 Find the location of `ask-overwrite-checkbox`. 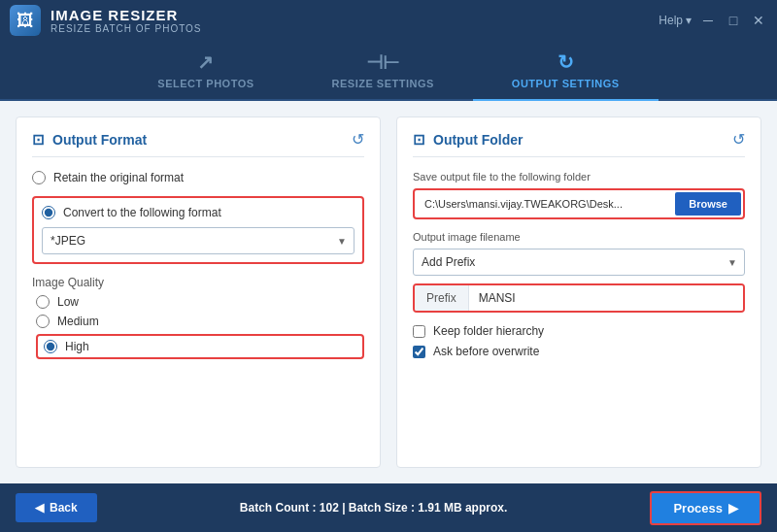

ask-overwrite-checkbox is located at coordinates (420, 351).